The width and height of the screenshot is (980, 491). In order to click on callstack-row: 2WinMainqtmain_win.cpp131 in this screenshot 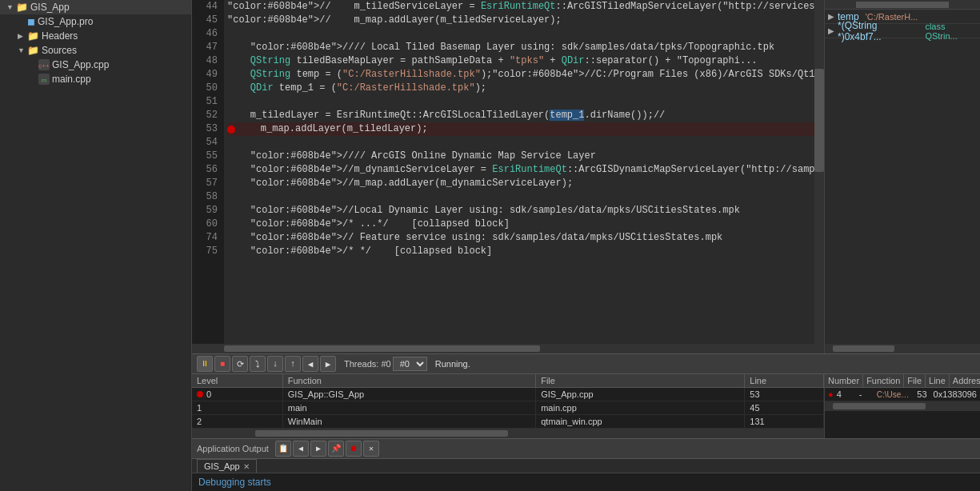, I will do `click(508, 422)`.